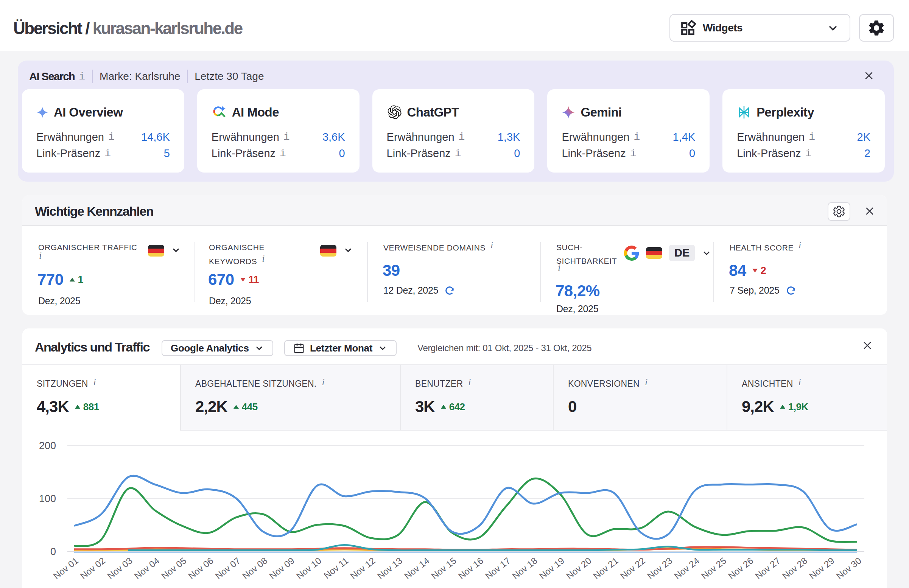 This screenshot has height=588, width=909. What do you see at coordinates (714, 568) in the screenshot?
I see `svg-text: Nov 25` at bounding box center [714, 568].